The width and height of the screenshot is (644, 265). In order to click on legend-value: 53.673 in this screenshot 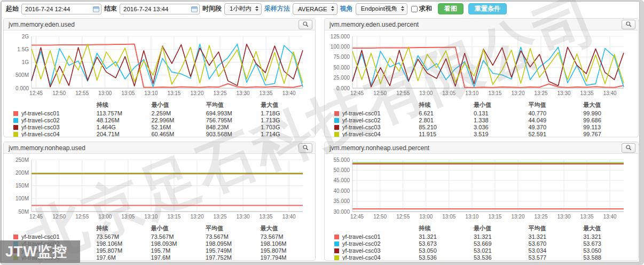, I will do `click(446, 244)`.